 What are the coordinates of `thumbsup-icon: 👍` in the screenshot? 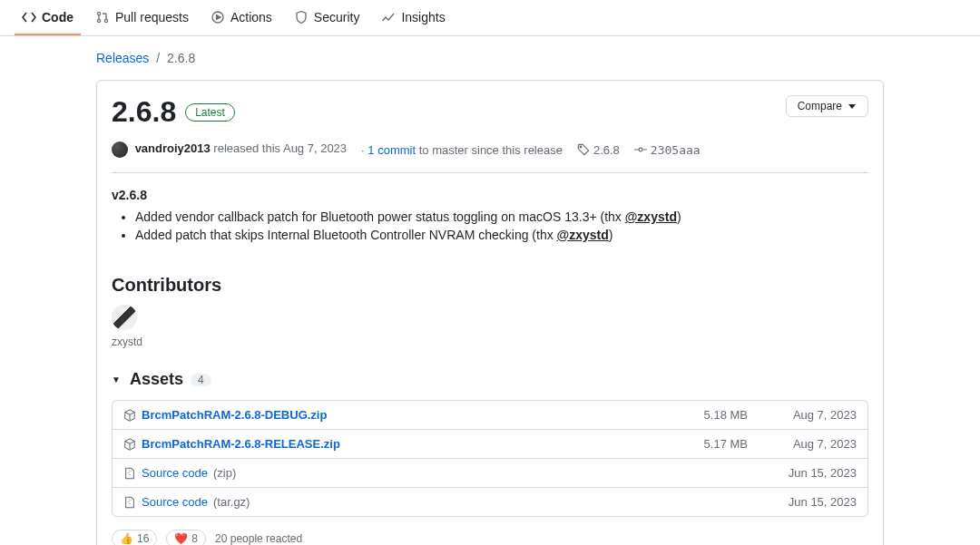 It's located at (127, 539).